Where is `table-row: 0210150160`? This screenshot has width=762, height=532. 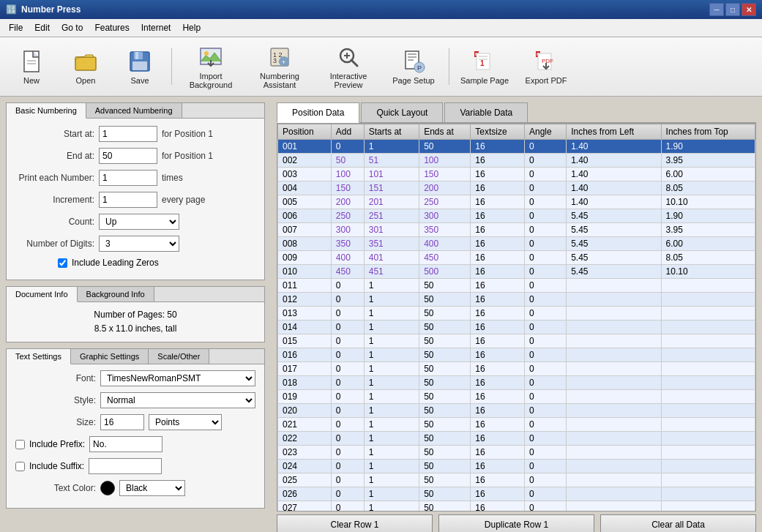 table-row: 0210150160 is located at coordinates (517, 424).